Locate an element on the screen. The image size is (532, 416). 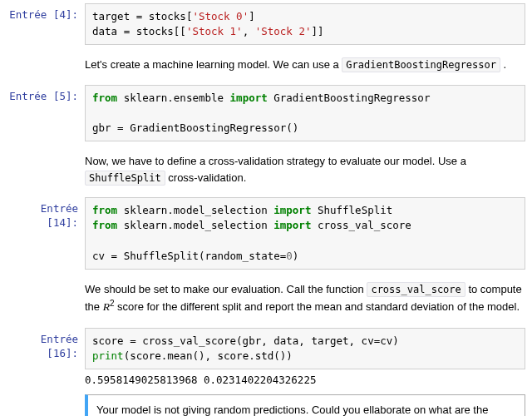
markdown-cell: Now, we have to define a cross-validatio… is located at coordinates (266, 170).